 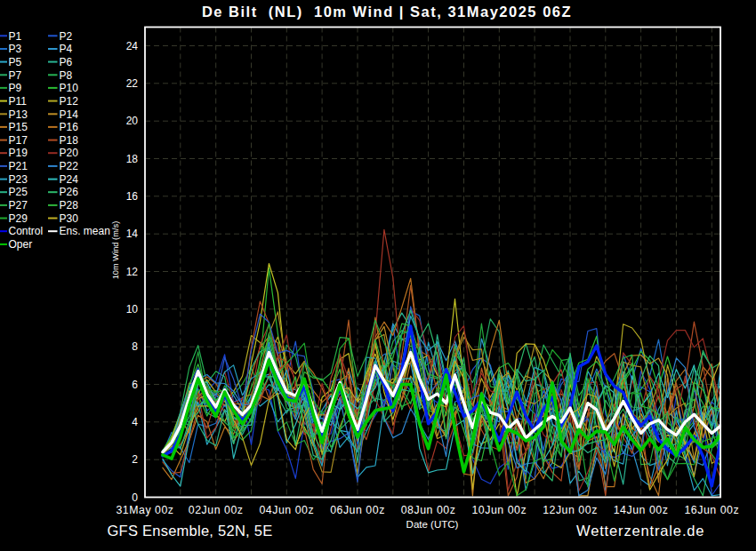 What do you see at coordinates (66, 62) in the screenshot?
I see `svg-text: P6` at bounding box center [66, 62].